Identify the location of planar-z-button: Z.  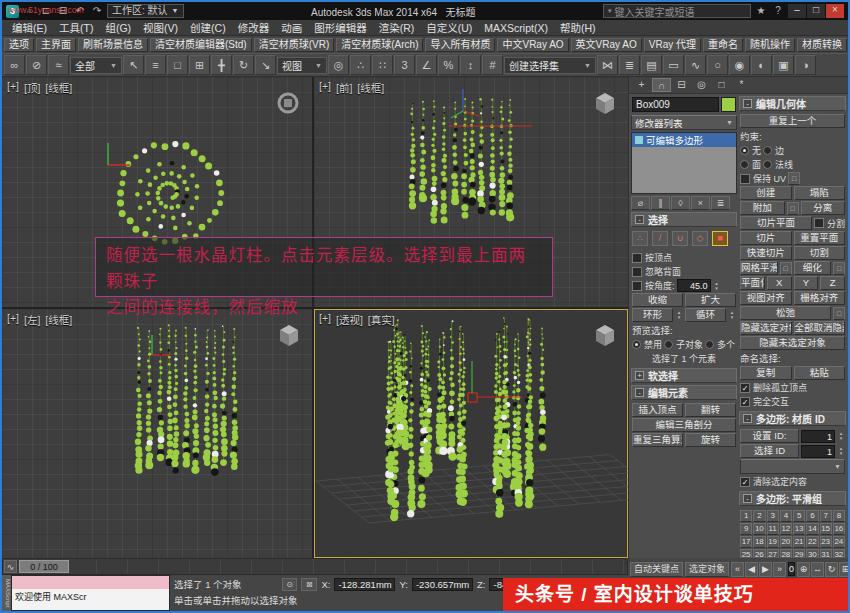
(832, 283).